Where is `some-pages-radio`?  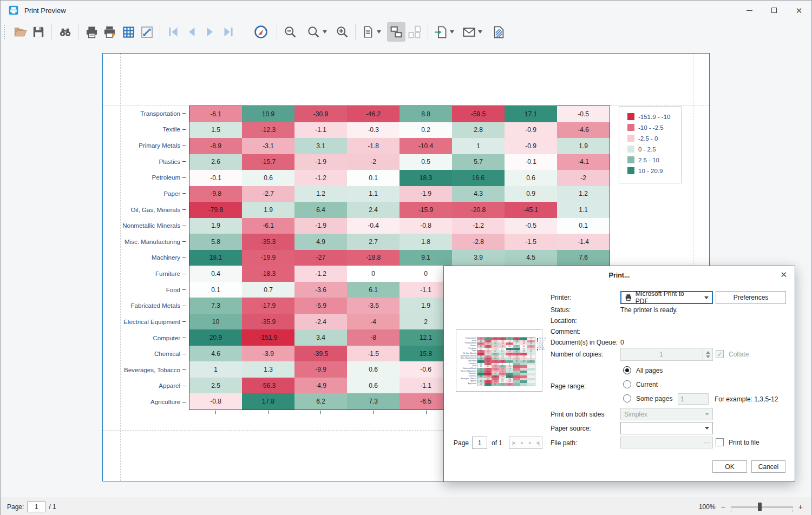 some-pages-radio is located at coordinates (627, 398).